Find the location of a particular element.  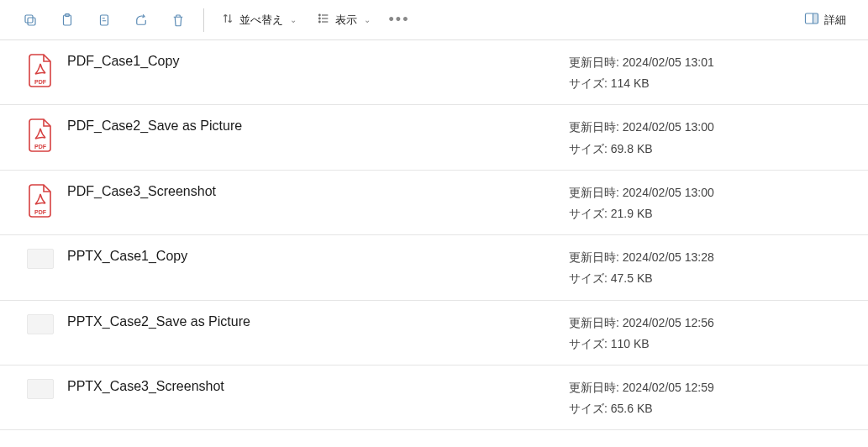

delete-button is located at coordinates (178, 20).